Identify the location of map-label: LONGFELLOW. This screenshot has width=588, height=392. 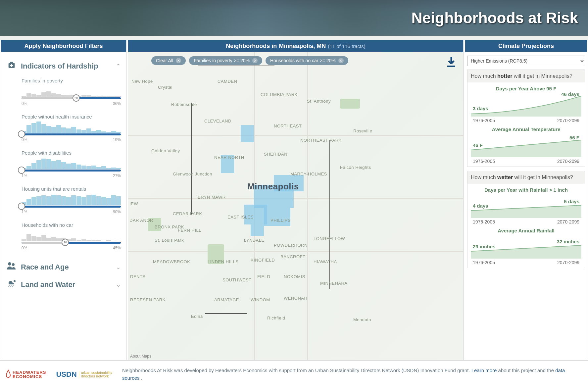
(329, 238).